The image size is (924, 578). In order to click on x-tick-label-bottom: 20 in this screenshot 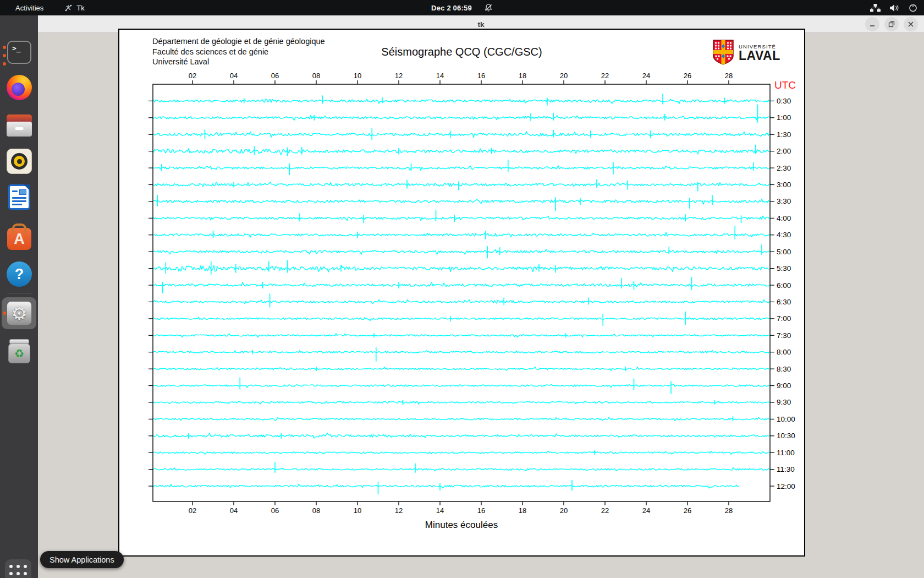, I will do `click(564, 511)`.